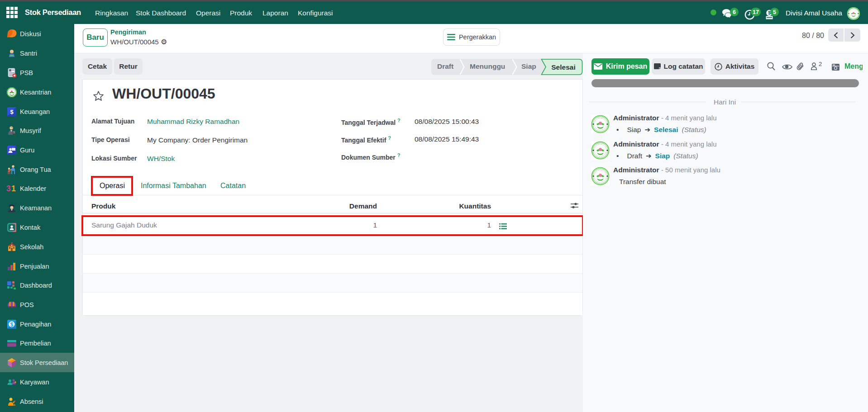  What do you see at coordinates (14, 189) in the screenshot?
I see `svg-text: 1` at bounding box center [14, 189].